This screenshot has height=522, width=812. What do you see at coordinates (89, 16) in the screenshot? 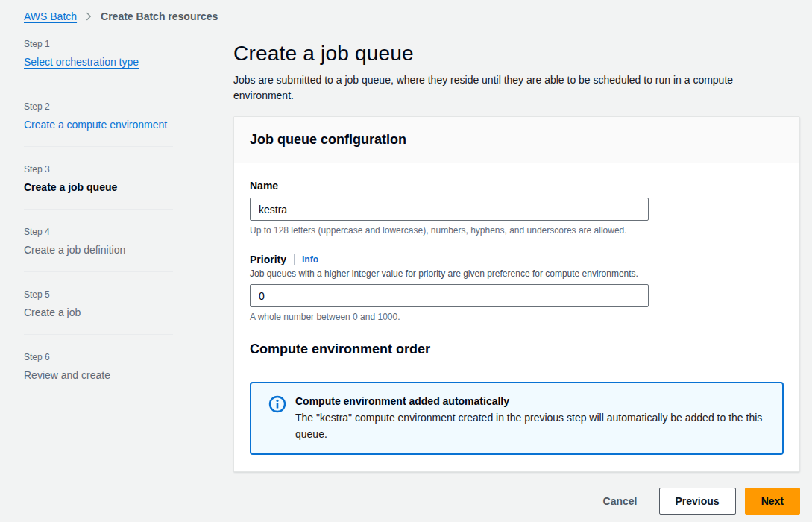
I see `chevron-right-icon` at bounding box center [89, 16].